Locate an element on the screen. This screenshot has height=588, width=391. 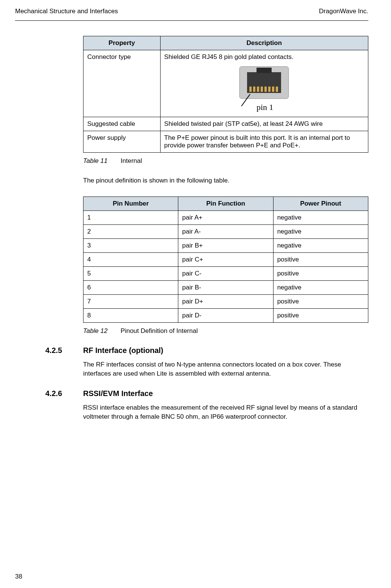
cell-description: The P+E power pinout is built into this … is located at coordinates (264, 142).